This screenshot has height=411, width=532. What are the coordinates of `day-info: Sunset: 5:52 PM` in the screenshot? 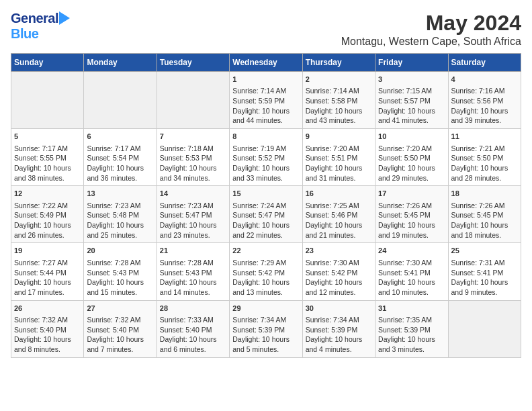 It's located at (266, 158).